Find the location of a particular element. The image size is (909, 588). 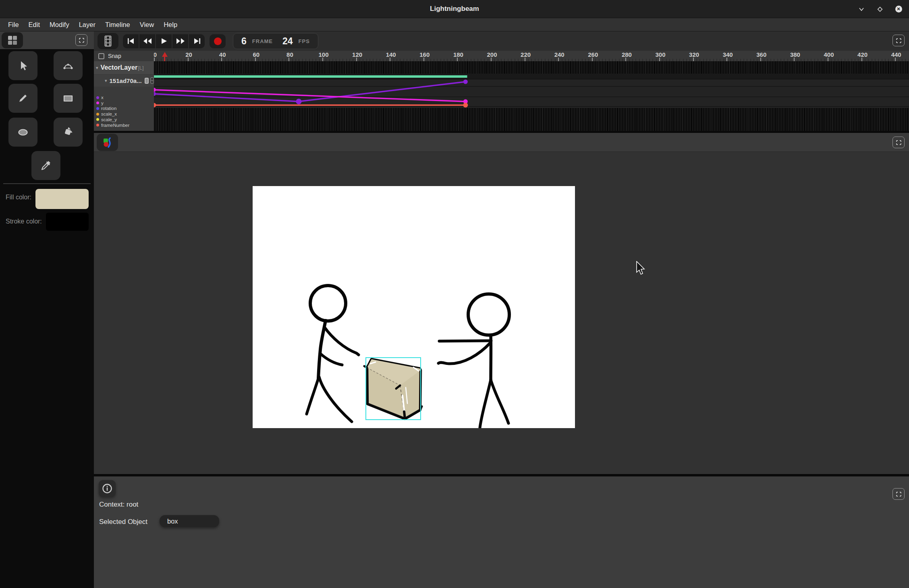

bucket-tool-button is located at coordinates (68, 132).